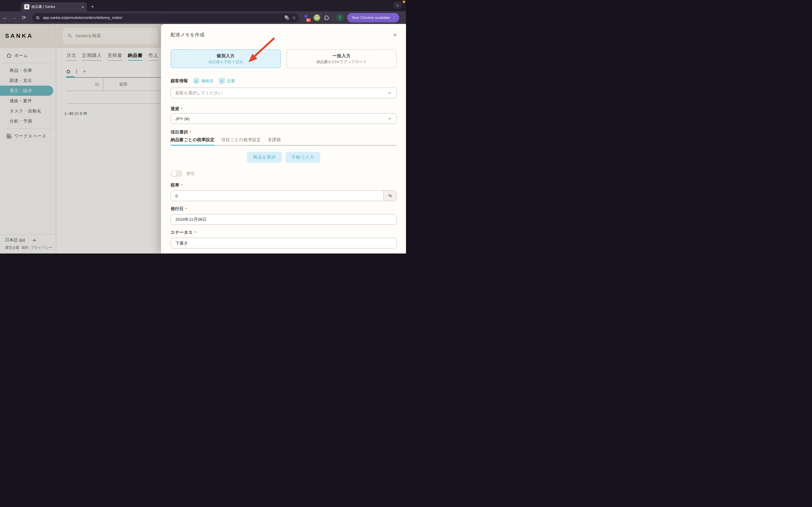 Image resolution: width=812 pixels, height=507 pixels. I want to click on label-text: ステータス, so click(182, 232).